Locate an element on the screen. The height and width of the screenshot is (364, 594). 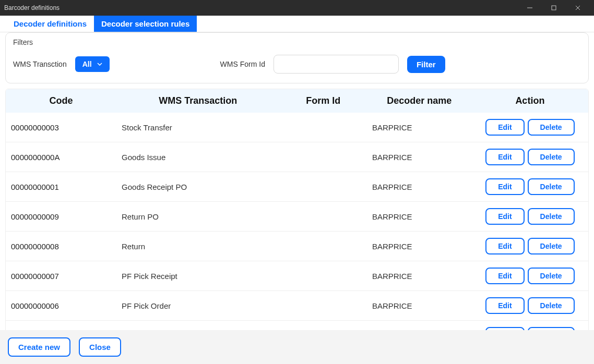
col-decoder: Decoder name is located at coordinates (420, 101).